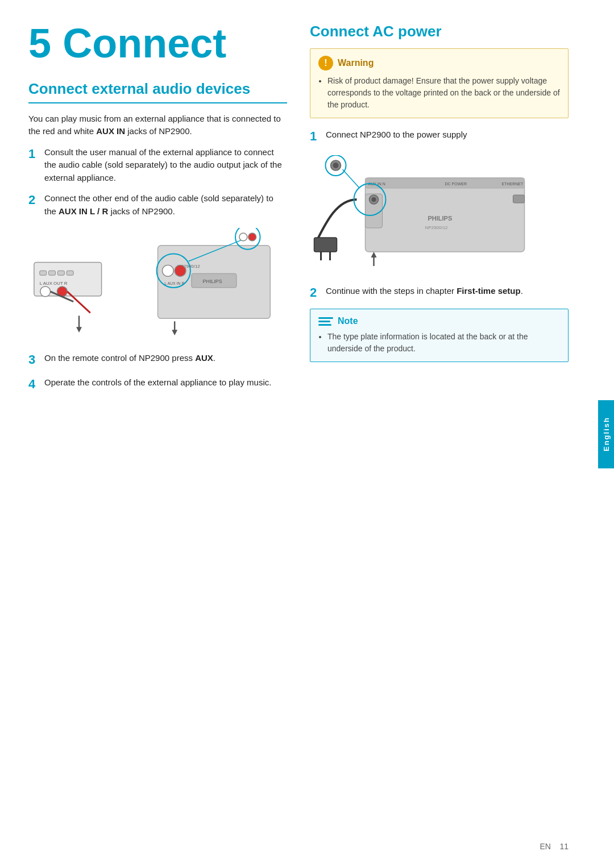  Describe the element at coordinates (158, 383) in the screenshot. I see `step-text-4: Operate the controls of the external app…` at that location.